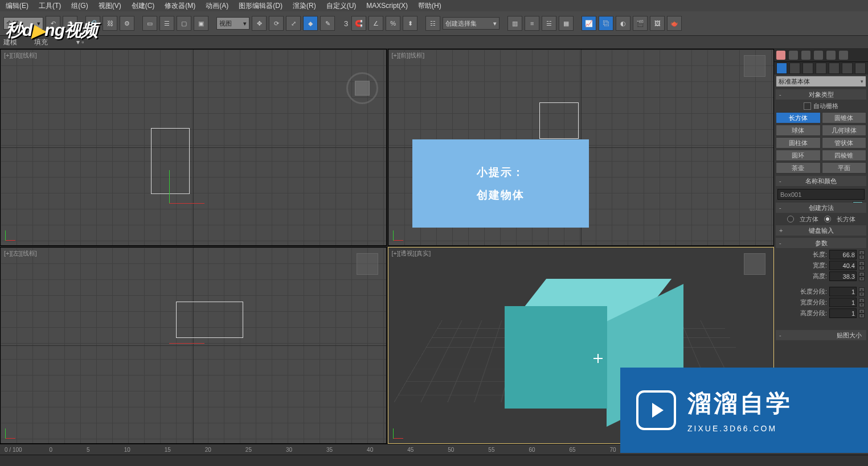 The image size is (868, 466). What do you see at coordinates (821, 335) in the screenshot?
I see `rollout-map-size: 贴图大小` at bounding box center [821, 335].